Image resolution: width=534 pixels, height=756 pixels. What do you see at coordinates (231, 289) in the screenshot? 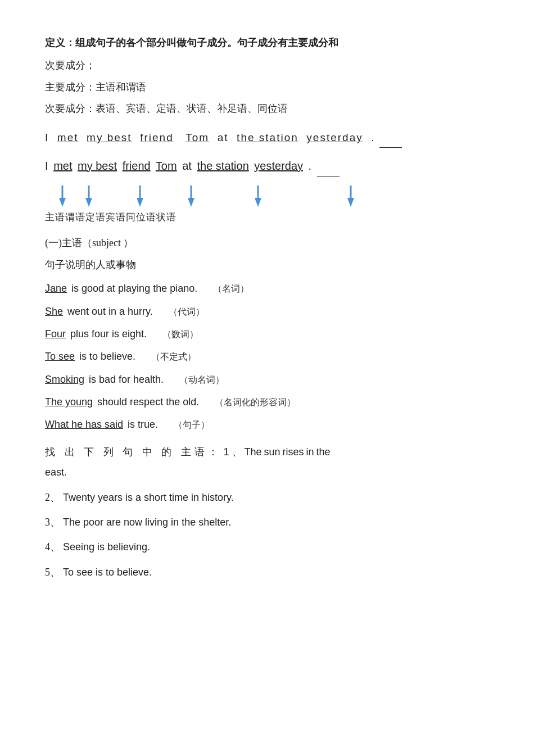
I see `note-jane: （名词）` at bounding box center [231, 289].